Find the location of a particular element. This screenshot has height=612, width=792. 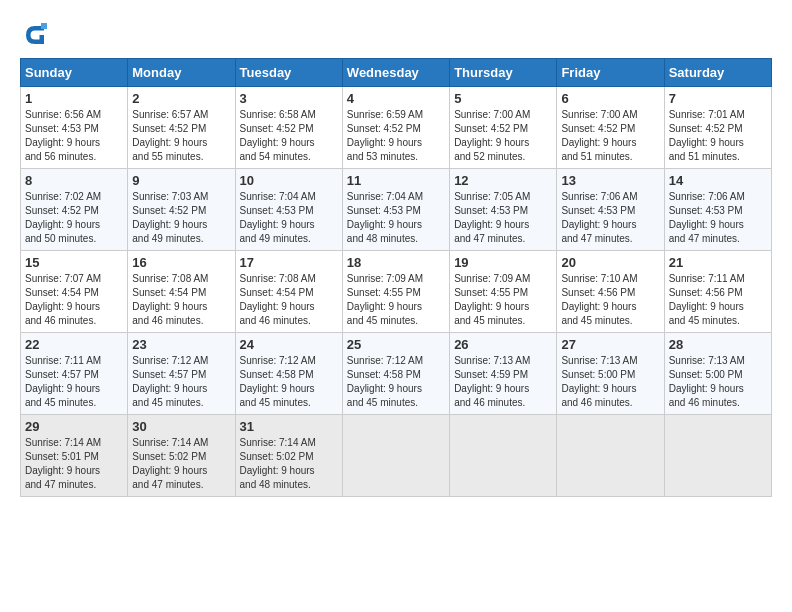

day-info: Sunrise: 7:11 AM Sunset: 4:57 PM Dayligh… is located at coordinates (74, 382).